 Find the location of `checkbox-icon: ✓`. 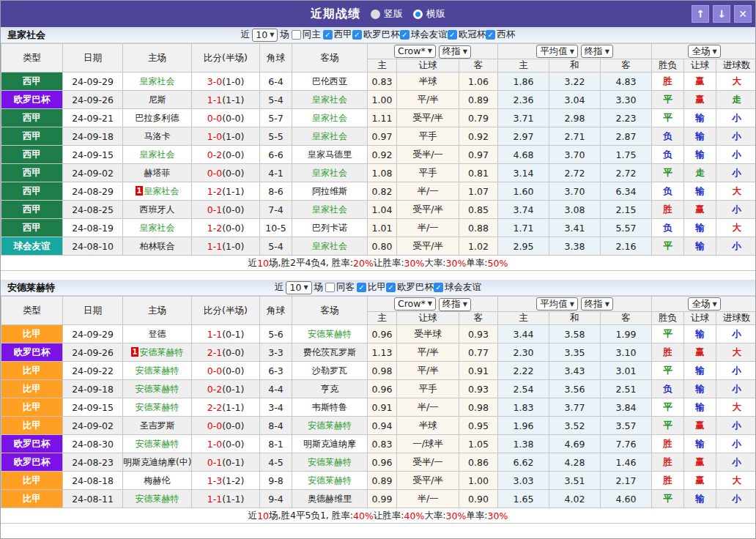

checkbox-icon: ✓ is located at coordinates (391, 287).